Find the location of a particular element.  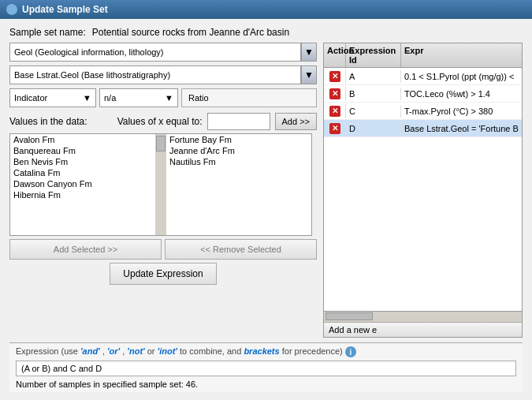

stratigraphy-dropdown-arrow: ▼ is located at coordinates (309, 75).